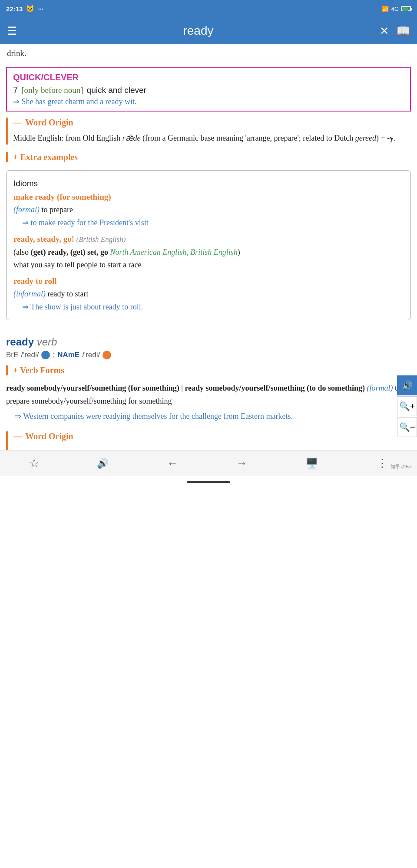  I want to click on idiom-3-def: ready to start, so click(68, 294).